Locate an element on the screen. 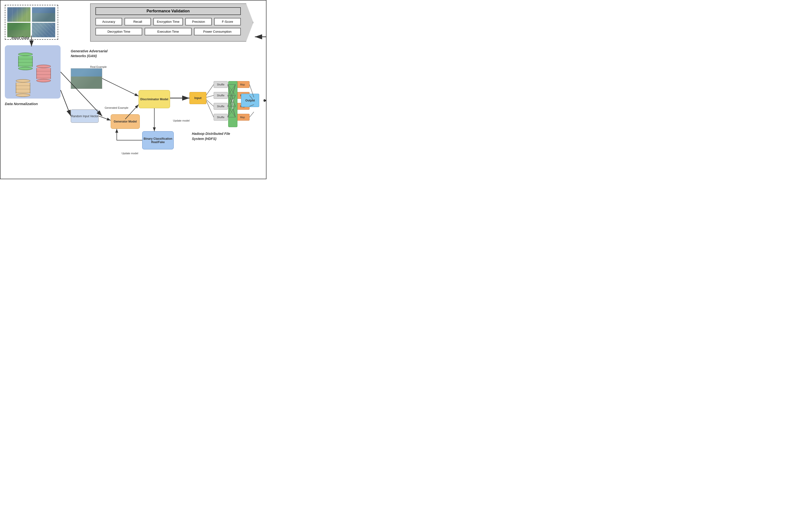 This screenshot has width=789, height=532. output-box: Output is located at coordinates (250, 100).